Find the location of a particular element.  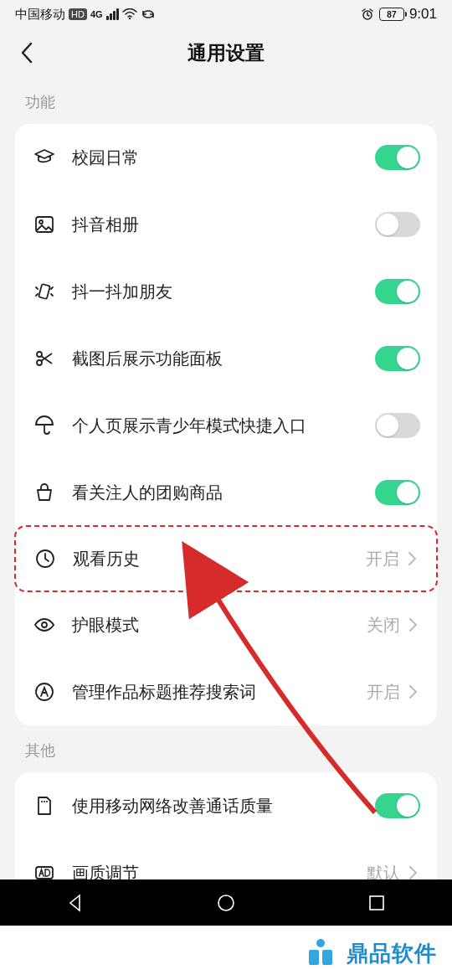

image-icon is located at coordinates (44, 224).